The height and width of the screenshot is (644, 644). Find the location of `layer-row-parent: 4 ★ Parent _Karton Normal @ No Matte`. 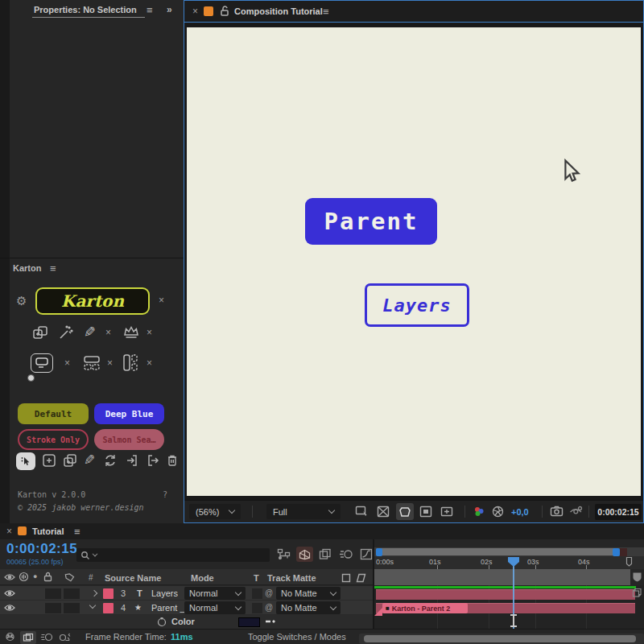

layer-row-parent: 4 ★ Parent _Karton Normal @ No Matte is located at coordinates (187, 608).